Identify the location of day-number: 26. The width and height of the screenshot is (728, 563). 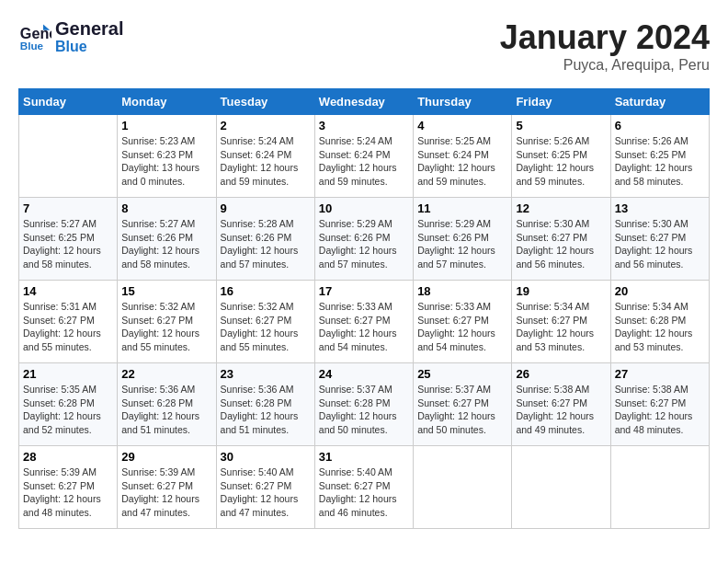
(561, 373).